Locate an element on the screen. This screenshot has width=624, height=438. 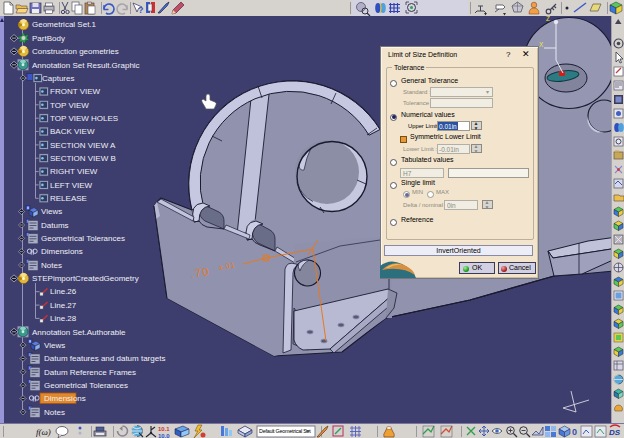
svg-text: SECTION VIEW A is located at coordinates (83, 146).